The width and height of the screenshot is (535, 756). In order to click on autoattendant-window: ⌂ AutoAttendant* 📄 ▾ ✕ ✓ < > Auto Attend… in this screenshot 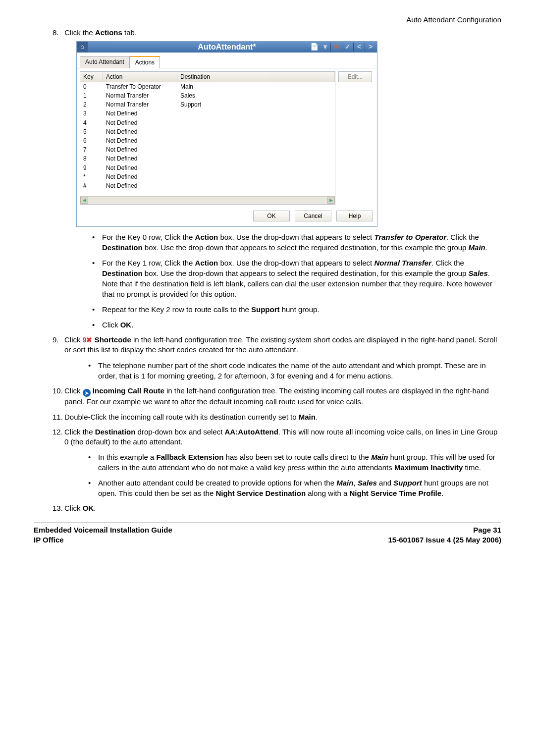, I will do `click(227, 134)`.